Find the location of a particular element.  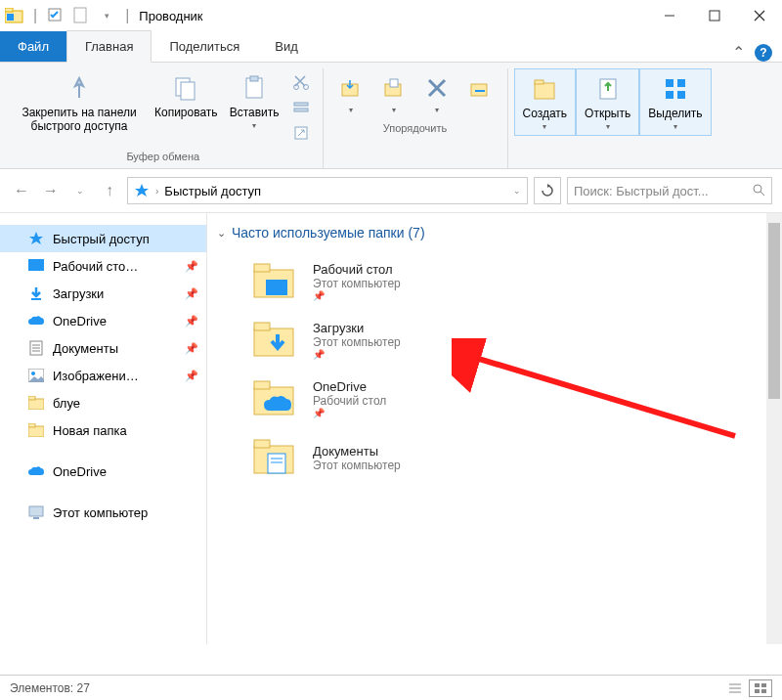

folder-item-onedrive: OneDrive Рабочий стол 📌 is located at coordinates (512, 399).